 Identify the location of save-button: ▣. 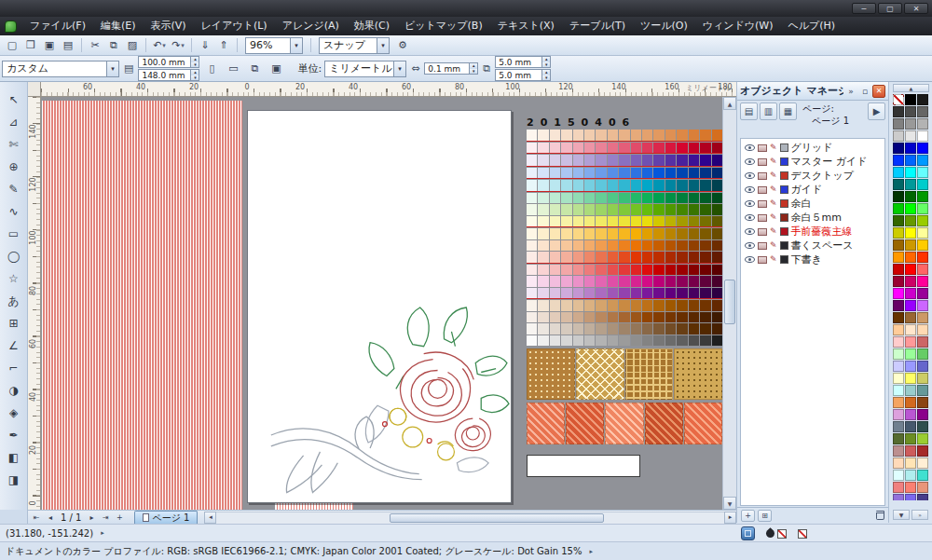
(49, 46).